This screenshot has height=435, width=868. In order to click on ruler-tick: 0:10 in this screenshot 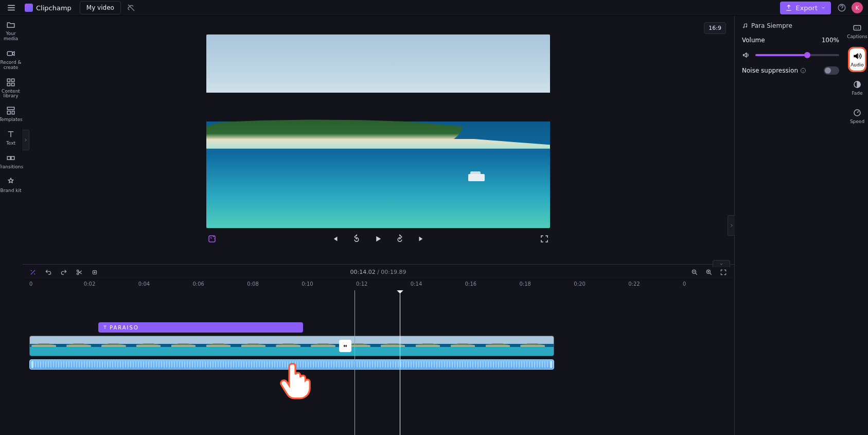, I will do `click(307, 284)`.